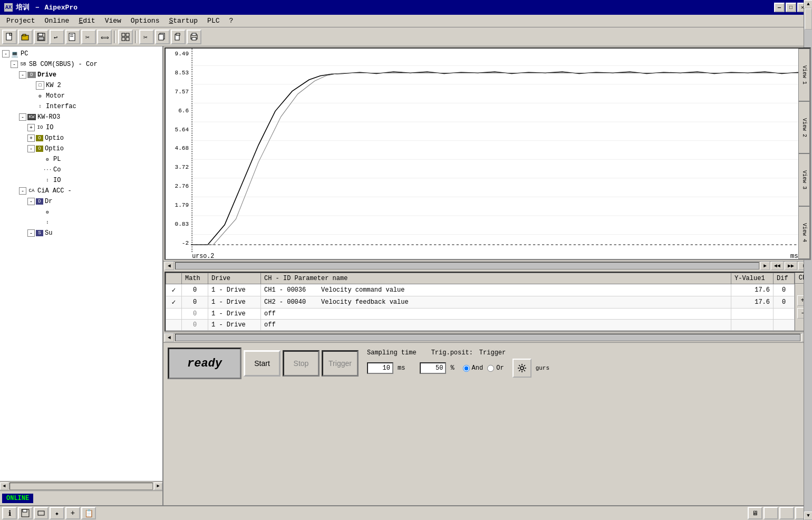 This screenshot has height=520, width=812. I want to click on tree-expand-drive: -, so click(23, 75).